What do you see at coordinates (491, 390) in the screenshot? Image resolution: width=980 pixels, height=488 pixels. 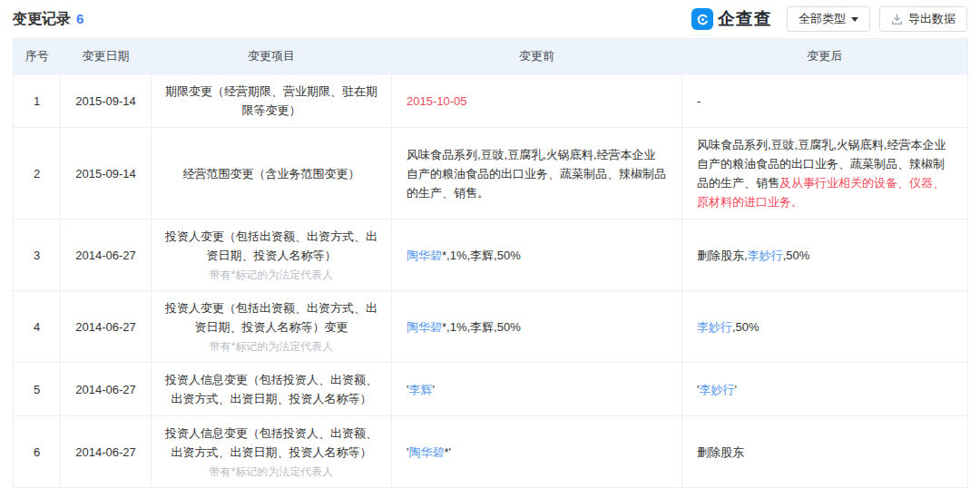 I see `table-row: 52014-06-27投资人信息变更（包括投资人、出资额、出资方式、出资日期、投…` at bounding box center [491, 390].